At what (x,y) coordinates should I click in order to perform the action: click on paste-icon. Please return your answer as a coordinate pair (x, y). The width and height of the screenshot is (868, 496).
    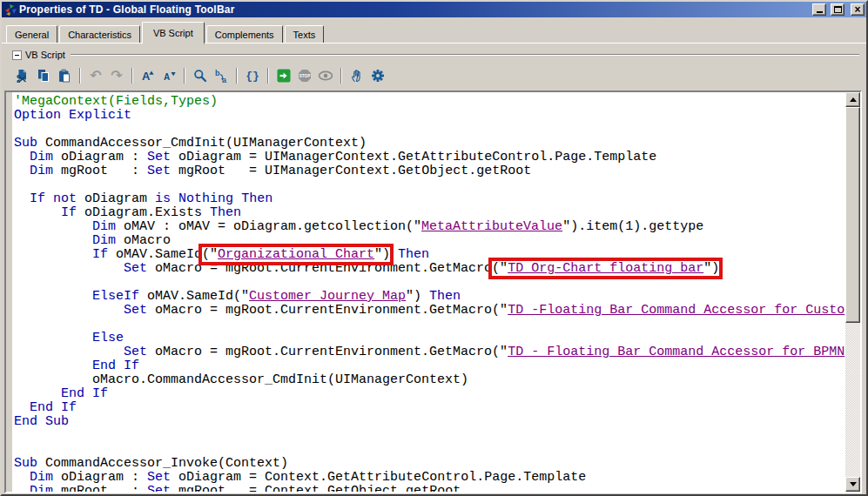
    Looking at the image, I should click on (64, 76).